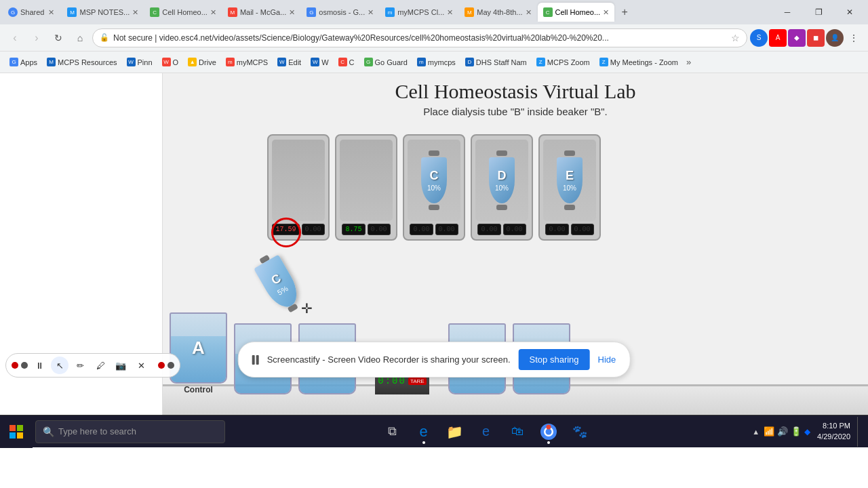 Image resolution: width=868 pixels, height=488 pixels. What do you see at coordinates (289, 62) in the screenshot?
I see `bookmark-edit: W Edit` at bounding box center [289, 62].